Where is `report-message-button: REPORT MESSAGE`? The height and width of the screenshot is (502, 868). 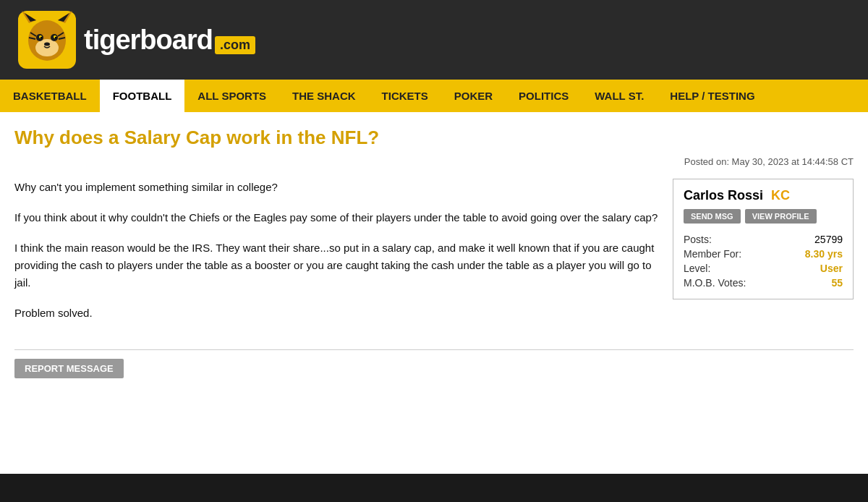
report-message-button: REPORT MESSAGE is located at coordinates (69, 369).